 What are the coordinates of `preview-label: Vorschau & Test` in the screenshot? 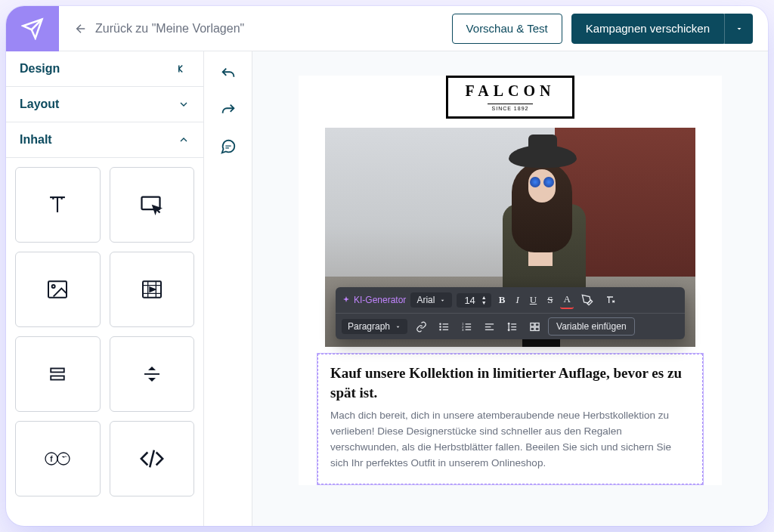 It's located at (507, 29).